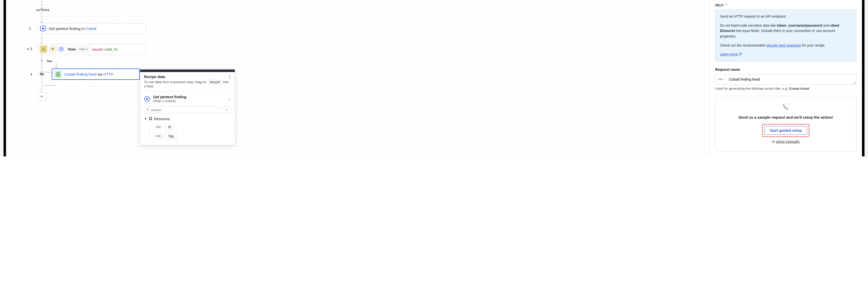 The image size is (868, 301). I want to click on help-box: Send an HTTP request to an API endpoint.…, so click(786, 35).